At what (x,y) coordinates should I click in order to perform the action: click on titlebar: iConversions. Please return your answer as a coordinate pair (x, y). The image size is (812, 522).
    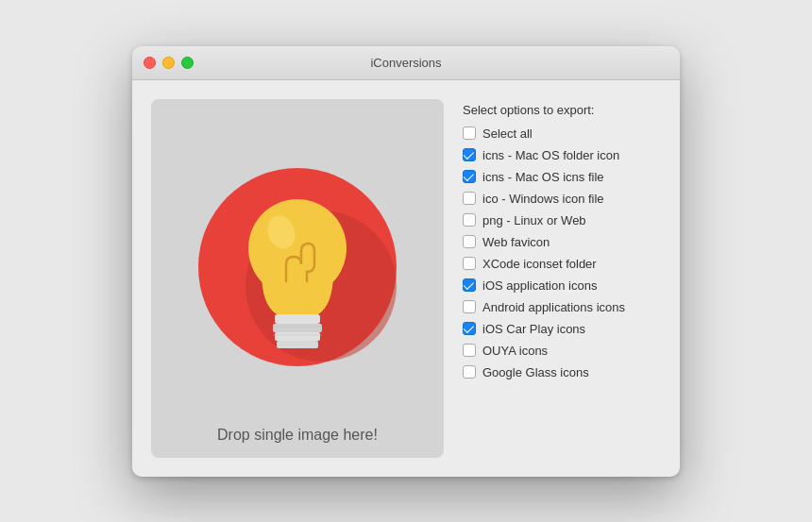
    Looking at the image, I should click on (406, 63).